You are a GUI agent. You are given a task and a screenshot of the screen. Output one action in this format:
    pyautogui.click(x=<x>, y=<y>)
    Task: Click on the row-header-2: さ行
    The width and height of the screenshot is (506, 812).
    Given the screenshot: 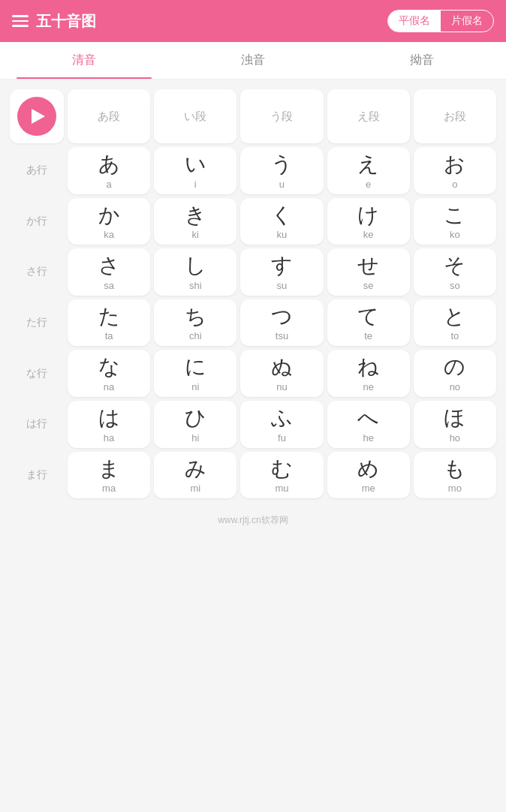 What is the action you would take?
    pyautogui.click(x=37, y=272)
    